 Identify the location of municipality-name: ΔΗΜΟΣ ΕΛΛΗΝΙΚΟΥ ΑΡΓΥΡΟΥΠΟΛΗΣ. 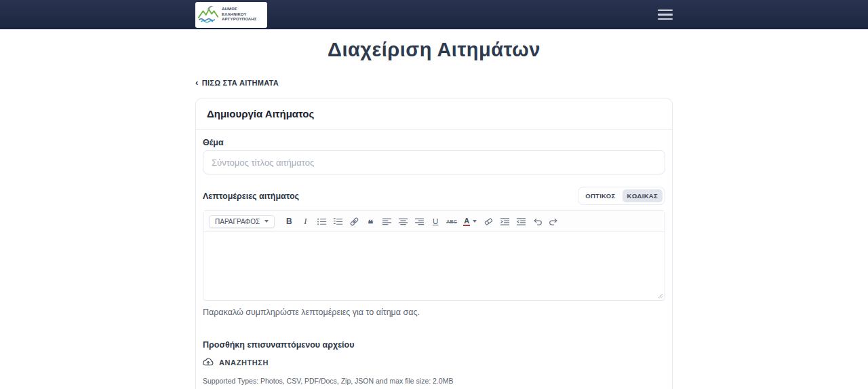
(239, 15).